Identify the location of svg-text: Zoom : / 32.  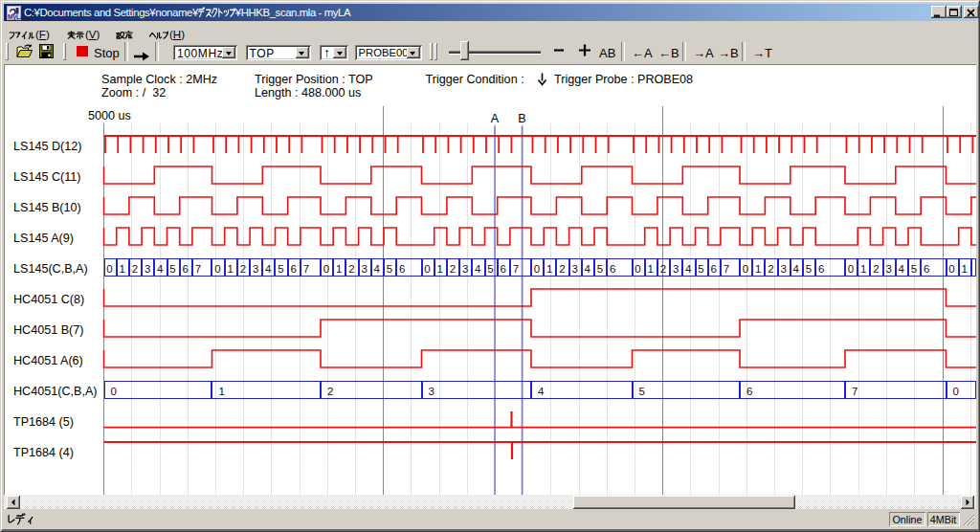
(134, 93).